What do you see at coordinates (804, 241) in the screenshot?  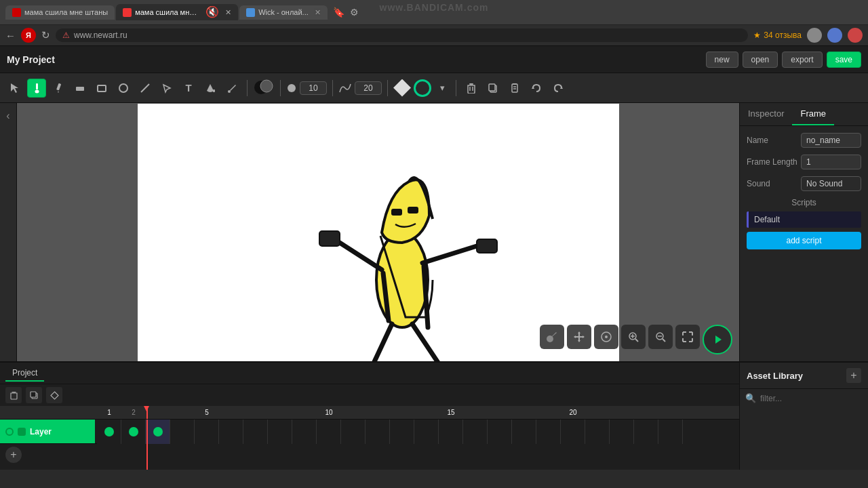 I see `add-script-btn: add script` at bounding box center [804, 241].